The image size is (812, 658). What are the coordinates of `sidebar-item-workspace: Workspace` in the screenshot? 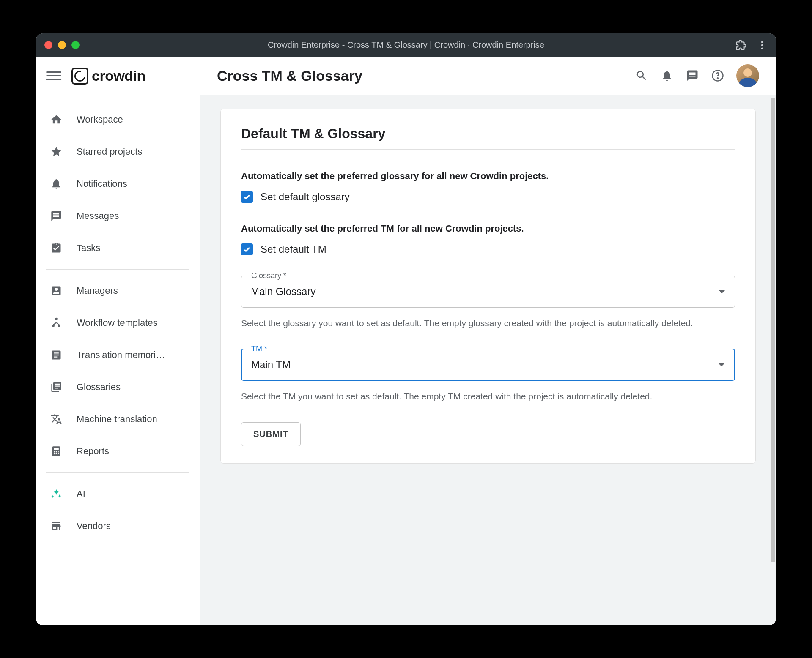 It's located at (118, 120).